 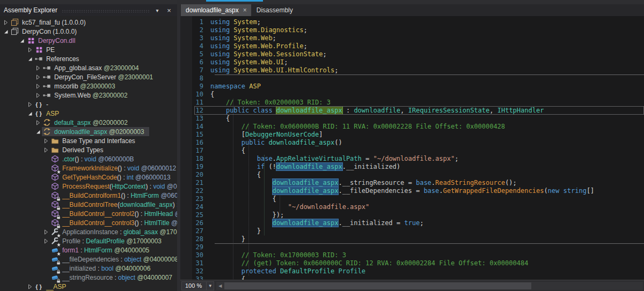 I want to click on tree-item-stringresource: __stringResource : object @04000007, so click(x=89, y=278).